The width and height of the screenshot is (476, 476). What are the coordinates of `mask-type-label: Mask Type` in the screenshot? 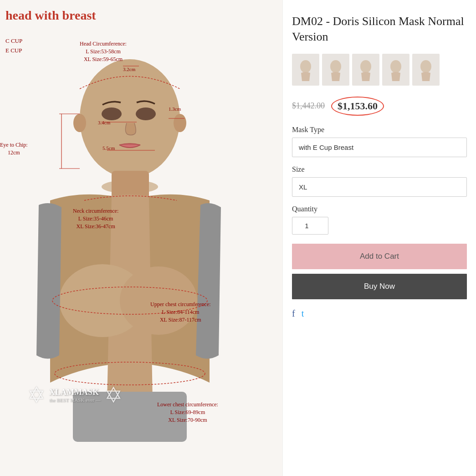 It's located at (379, 130).